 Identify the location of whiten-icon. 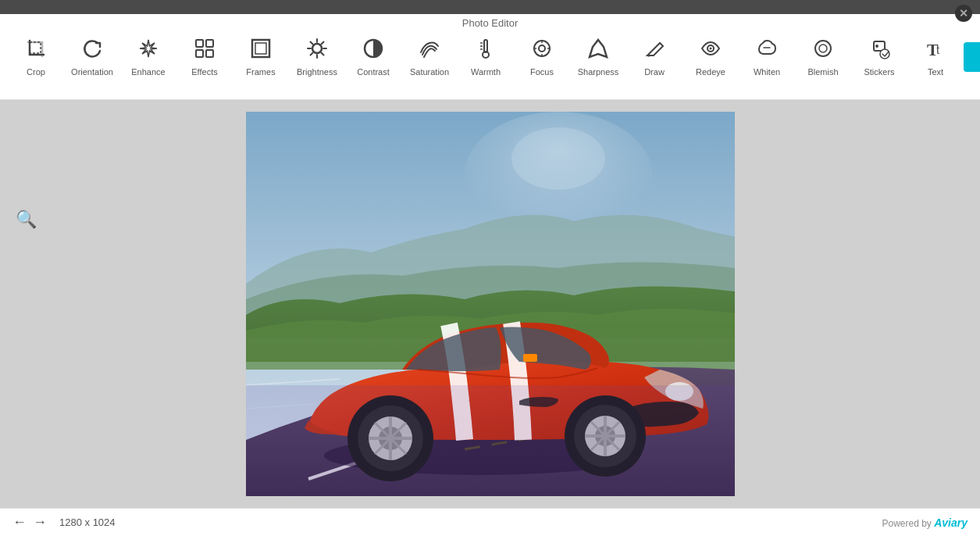
(767, 50).